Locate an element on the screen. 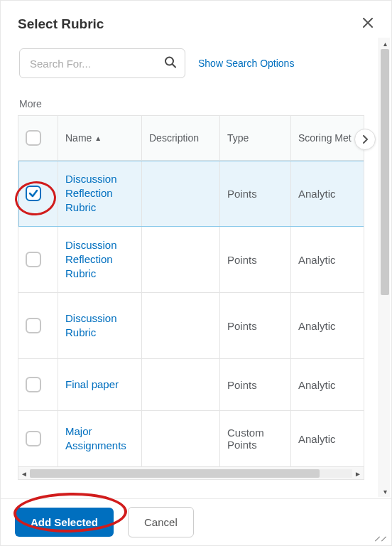 This screenshot has height=546, width=392. scroll-down-icon: ▾ is located at coordinates (385, 491).